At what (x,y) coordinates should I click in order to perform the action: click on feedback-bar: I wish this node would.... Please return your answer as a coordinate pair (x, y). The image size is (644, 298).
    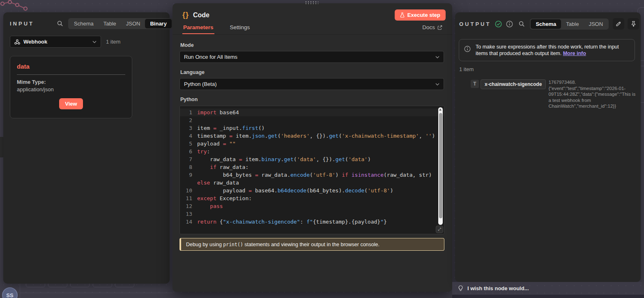
    Looking at the image, I should click on (547, 289).